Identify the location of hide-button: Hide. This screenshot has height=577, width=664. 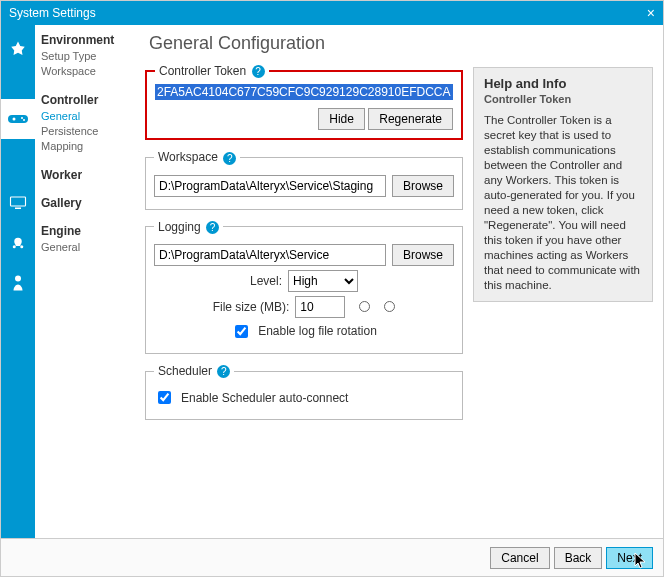
(342, 119).